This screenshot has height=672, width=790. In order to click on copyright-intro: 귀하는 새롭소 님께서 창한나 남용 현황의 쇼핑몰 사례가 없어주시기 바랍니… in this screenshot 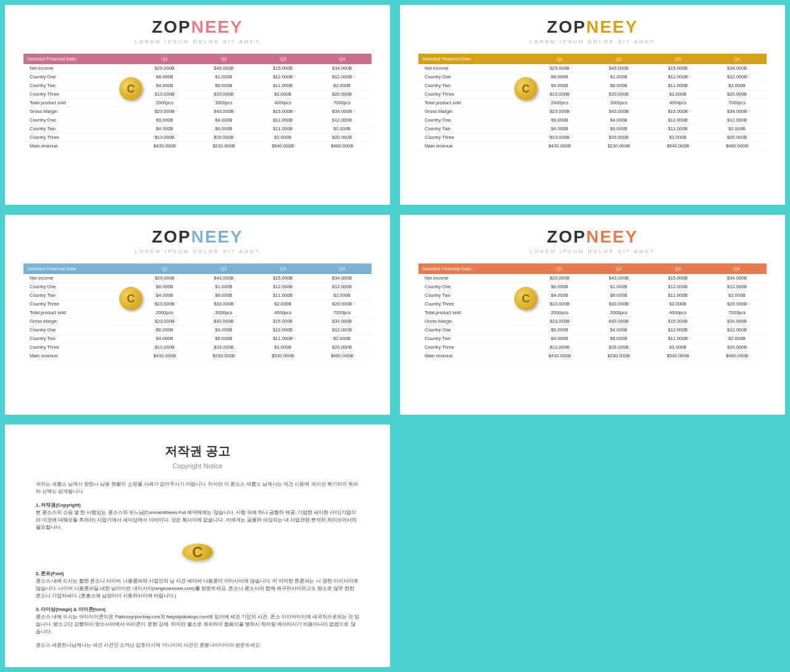, I will do `click(198, 488)`.